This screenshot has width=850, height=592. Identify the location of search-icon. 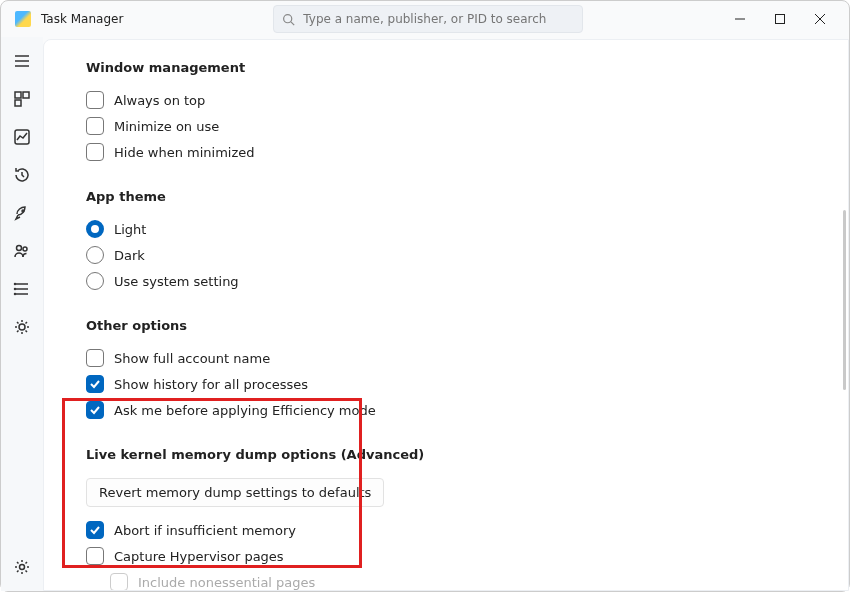
(288, 20).